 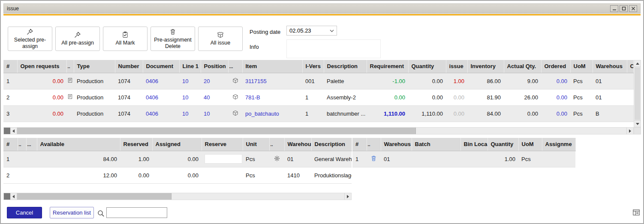 What do you see at coordinates (345, 66) in the screenshot?
I see `column-header: Description` at bounding box center [345, 66].